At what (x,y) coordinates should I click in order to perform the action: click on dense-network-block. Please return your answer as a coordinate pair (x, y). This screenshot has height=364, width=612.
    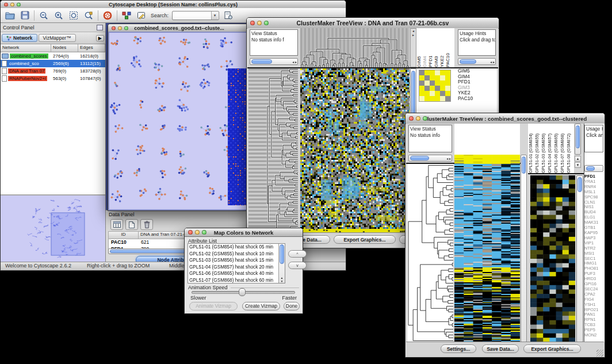
    Looking at the image, I should click on (238, 137).